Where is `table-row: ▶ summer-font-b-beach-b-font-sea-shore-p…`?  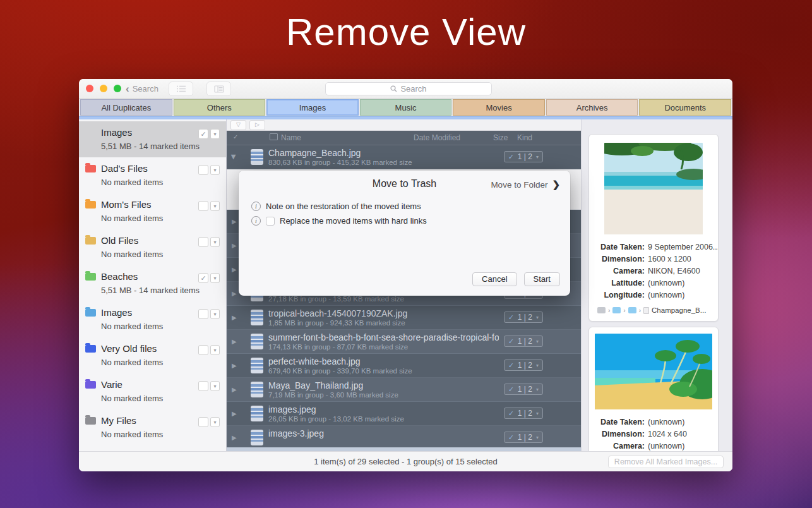 table-row: ▶ summer-font-b-beach-b-font-sea-shore-p… is located at coordinates (404, 342).